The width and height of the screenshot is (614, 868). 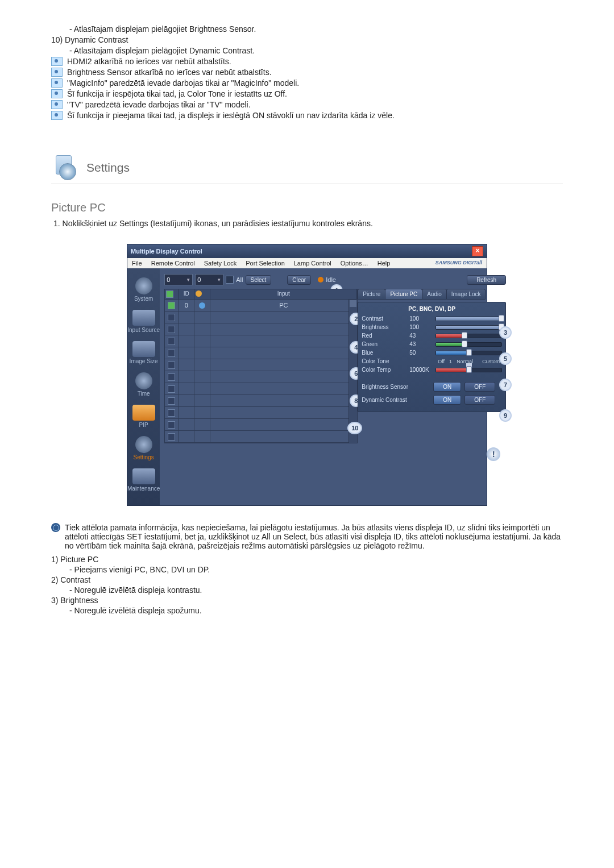 I want to click on blue-slider, so click(x=468, y=353).